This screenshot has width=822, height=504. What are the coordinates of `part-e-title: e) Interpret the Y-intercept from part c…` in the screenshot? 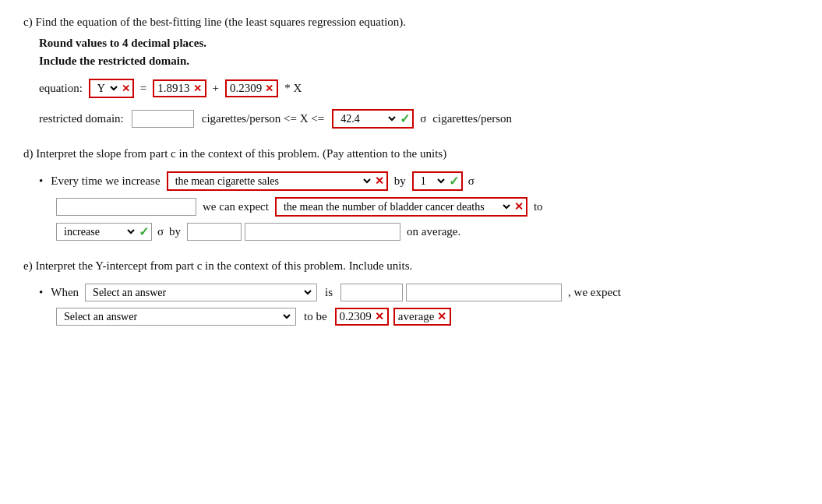 It's located at (411, 266).